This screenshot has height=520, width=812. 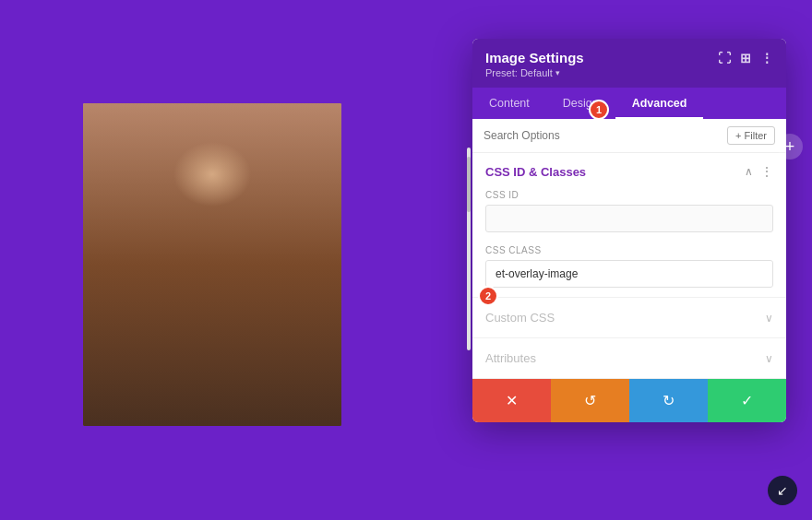 What do you see at coordinates (629, 57) in the screenshot?
I see `panel-title-row: Image Settings ⛶ ⊞ ⋮` at bounding box center [629, 57].